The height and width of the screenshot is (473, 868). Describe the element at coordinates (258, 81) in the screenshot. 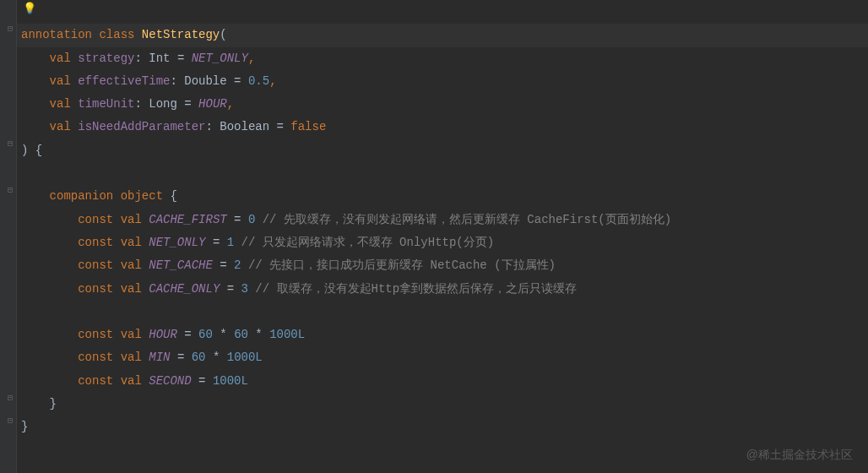

I see `number: 0.5` at that location.